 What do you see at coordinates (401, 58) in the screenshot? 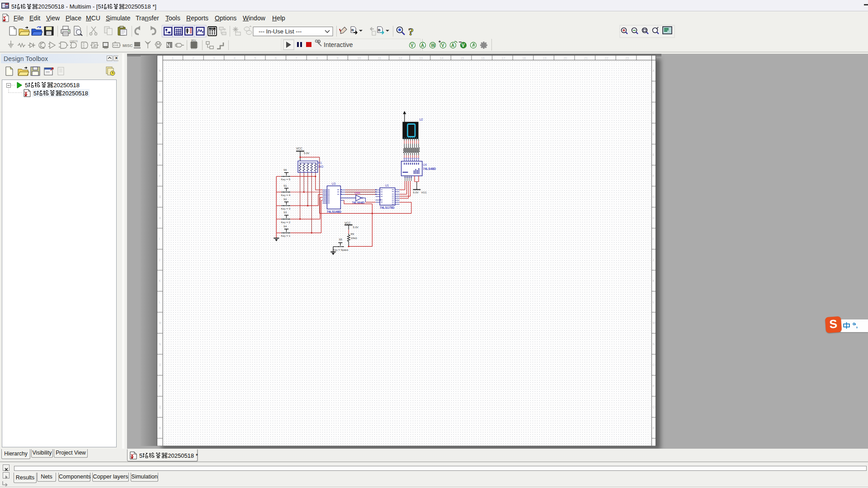
I see `svg-text: 12` at bounding box center [401, 58].